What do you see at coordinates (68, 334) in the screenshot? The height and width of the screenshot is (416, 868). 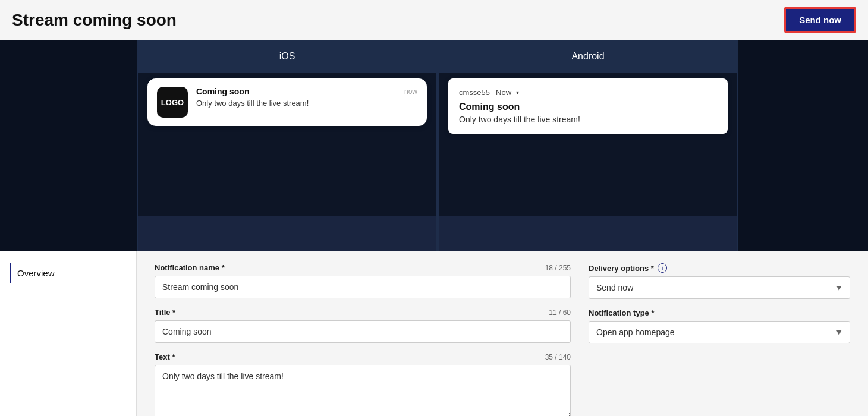 I see `left-nav: Overview` at bounding box center [68, 334].